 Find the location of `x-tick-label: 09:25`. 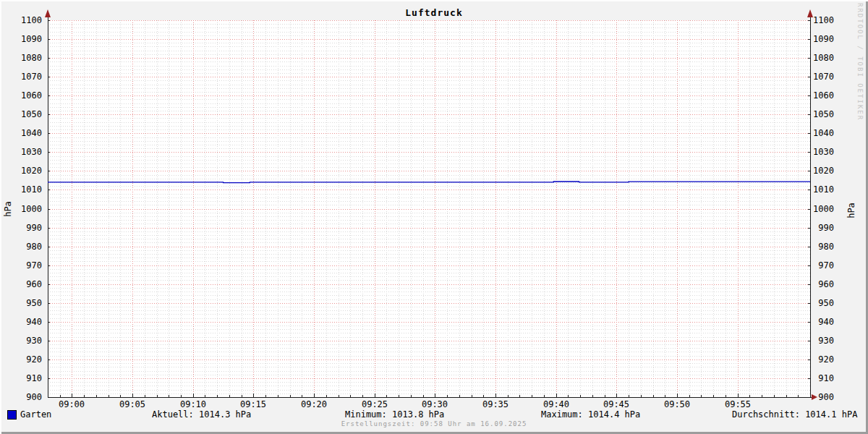

x-tick-label: 09:25 is located at coordinates (375, 404).